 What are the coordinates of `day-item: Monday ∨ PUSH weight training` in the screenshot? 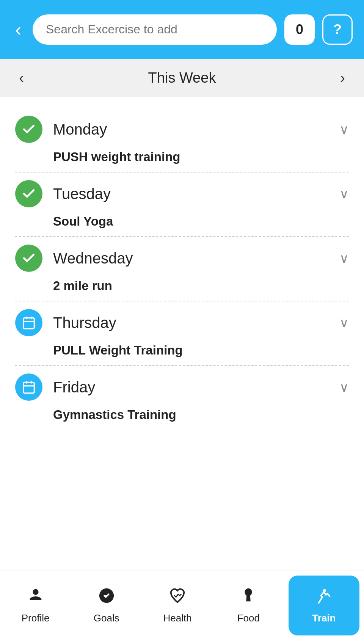 It's located at (182, 140).